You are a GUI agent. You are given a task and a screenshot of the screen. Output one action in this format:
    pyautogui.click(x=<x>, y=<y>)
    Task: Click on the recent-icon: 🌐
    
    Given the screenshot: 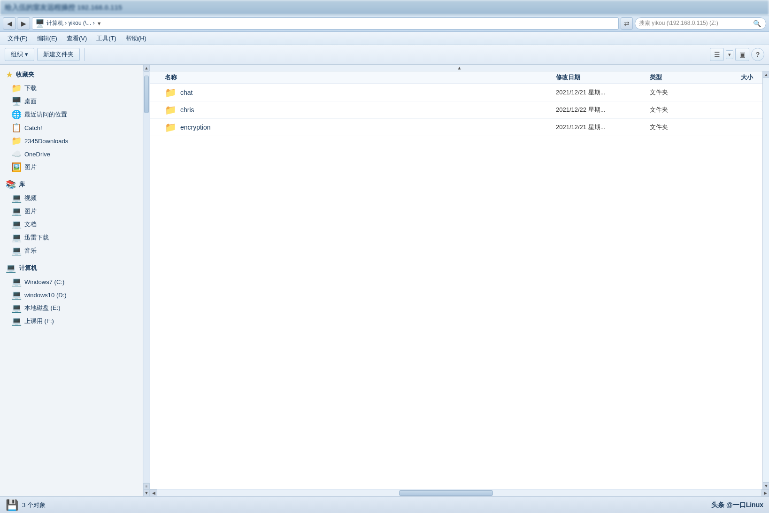 What is the action you would take?
    pyautogui.click(x=16, y=115)
    